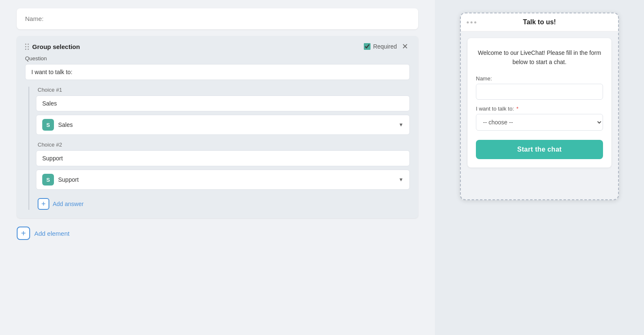 The image size is (644, 335). What do you see at coordinates (27, 47) in the screenshot?
I see `drag-handle-icon` at bounding box center [27, 47].